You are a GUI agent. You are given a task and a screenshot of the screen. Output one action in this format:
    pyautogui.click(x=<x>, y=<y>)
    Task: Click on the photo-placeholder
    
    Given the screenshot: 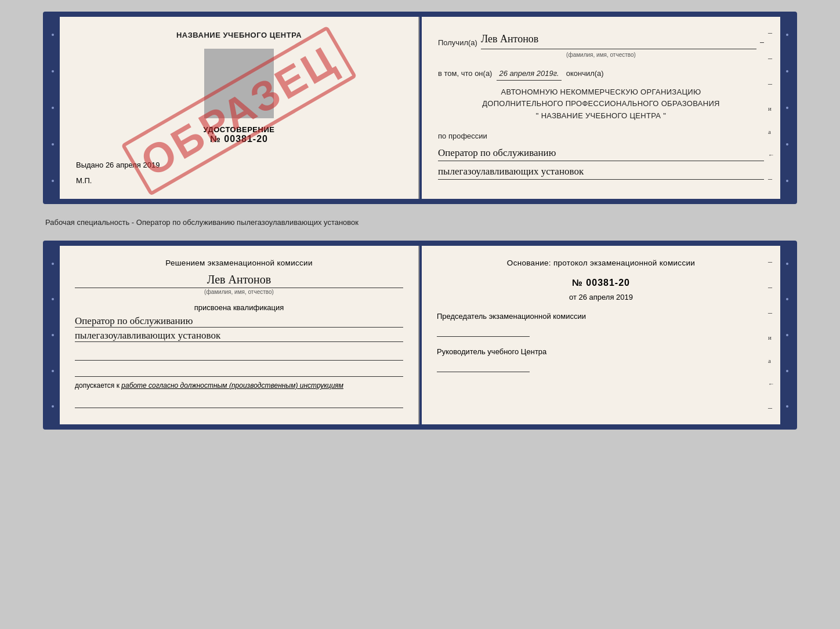 What is the action you would take?
    pyautogui.click(x=239, y=83)
    